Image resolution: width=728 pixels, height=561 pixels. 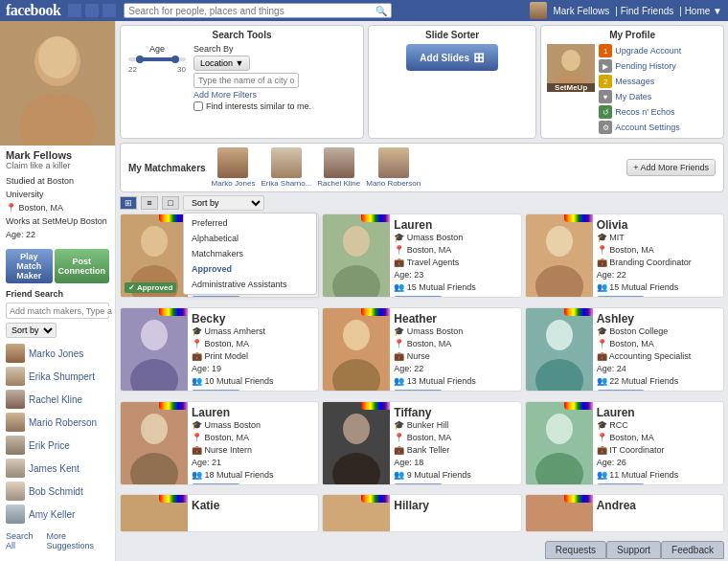 What do you see at coordinates (640, 127) in the screenshot?
I see `account-settings-link: ⚙ Account Settings` at bounding box center [640, 127].